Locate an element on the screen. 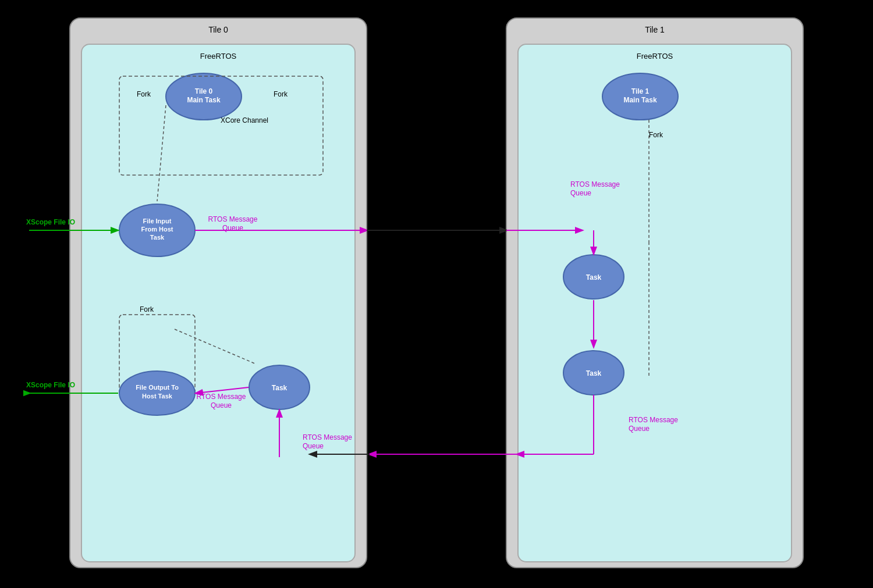  svg-text: File Output To is located at coordinates (157, 387).